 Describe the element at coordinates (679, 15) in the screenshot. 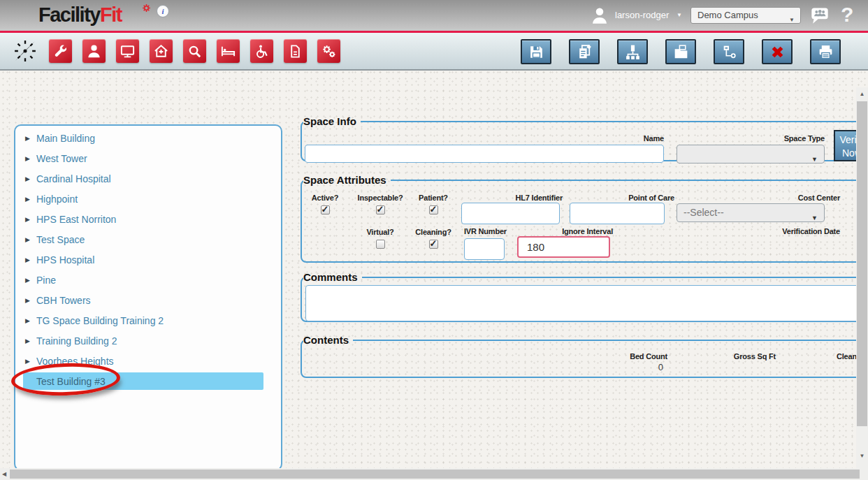

I see `user-menu-caret-icon` at that location.